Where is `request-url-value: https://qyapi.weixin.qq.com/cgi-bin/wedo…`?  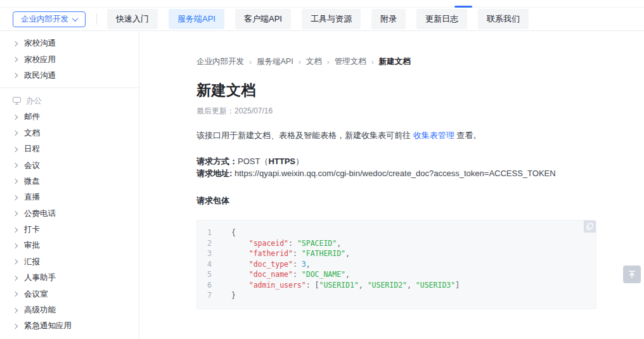 request-url-value: https://qyapi.weixin.qq.com/cgi-bin/wedo… is located at coordinates (394, 174).